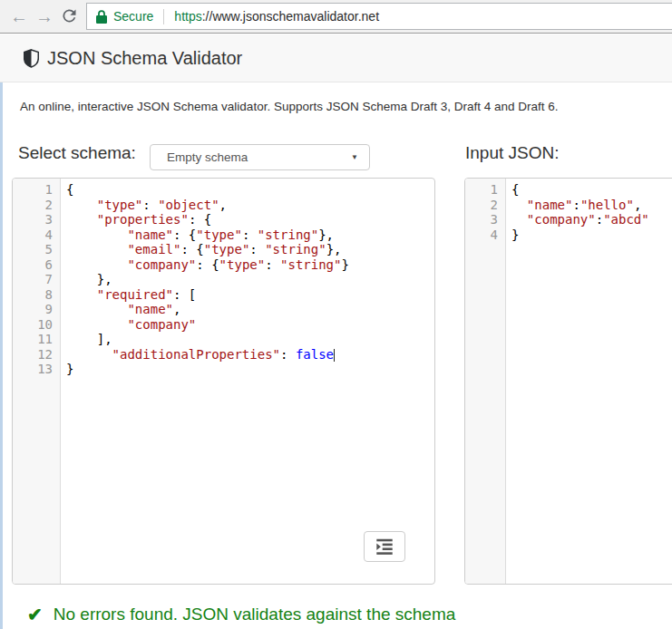 The width and height of the screenshot is (672, 629). Describe the element at coordinates (334, 355) in the screenshot. I see `text-cursor` at that location.